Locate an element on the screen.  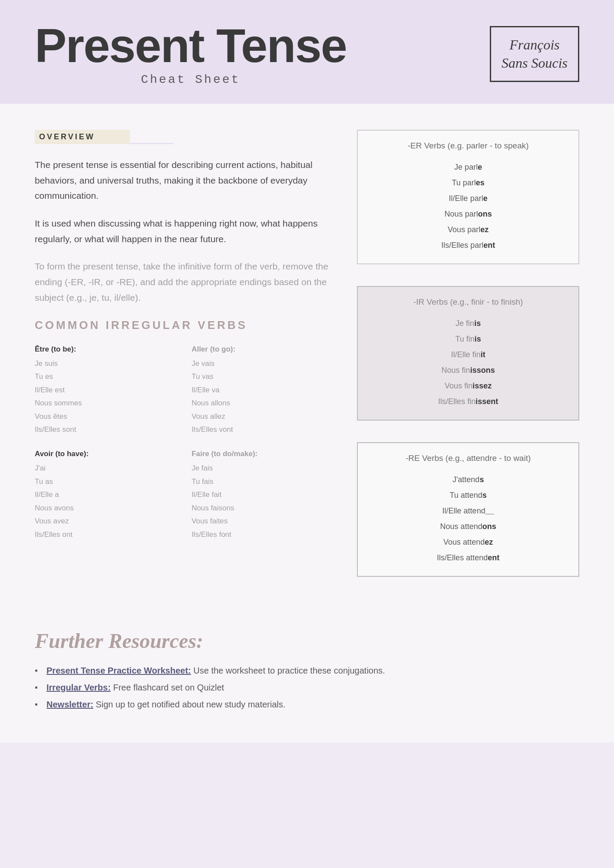
verb-group-etre: Être (to be): Je suis Tu es Il/Elle est … is located at coordinates (104, 391).